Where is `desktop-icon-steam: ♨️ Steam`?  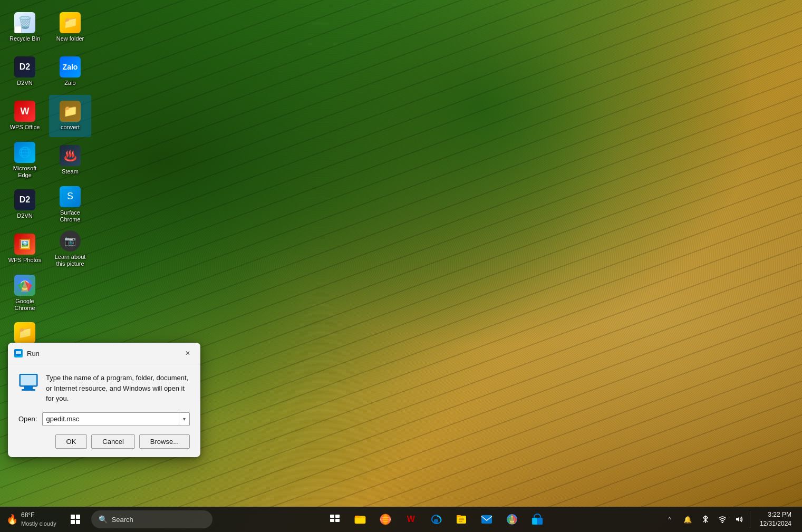
desktop-icon-steam: ♨️ Steam is located at coordinates (70, 160).